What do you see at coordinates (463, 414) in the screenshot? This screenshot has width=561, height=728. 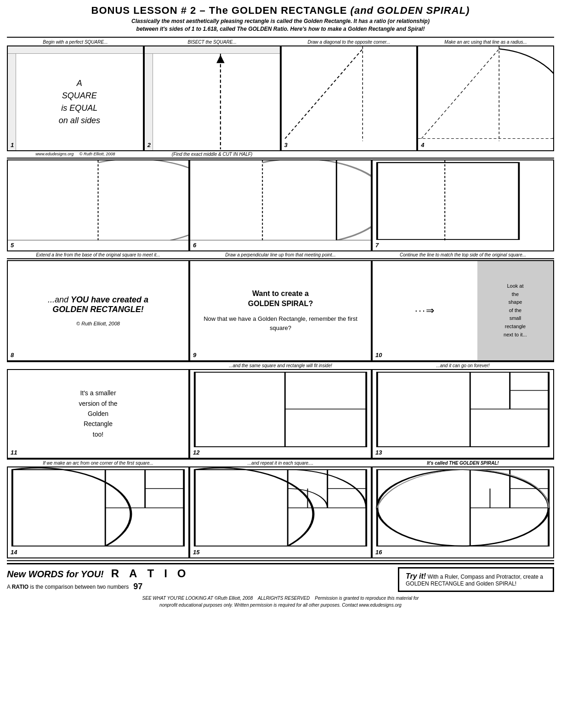 I see `cell-13: 13` at bounding box center [463, 414].